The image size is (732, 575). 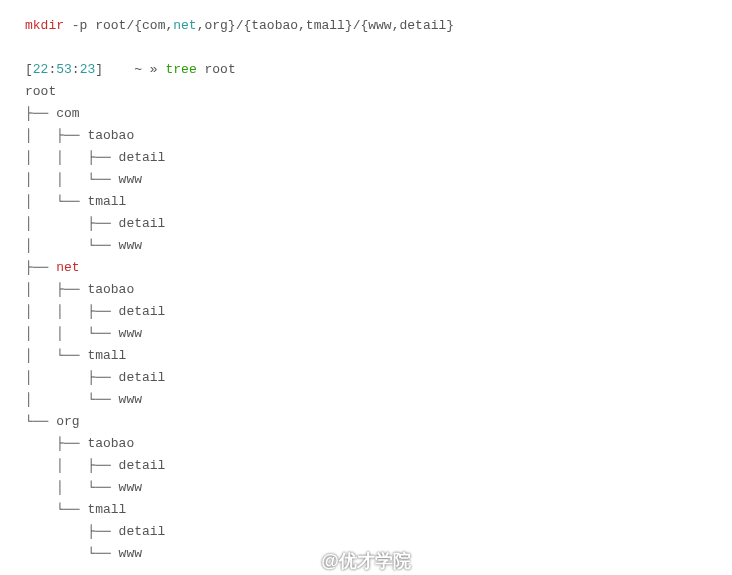 I want to click on tree-root: root, so click(x=366, y=92).